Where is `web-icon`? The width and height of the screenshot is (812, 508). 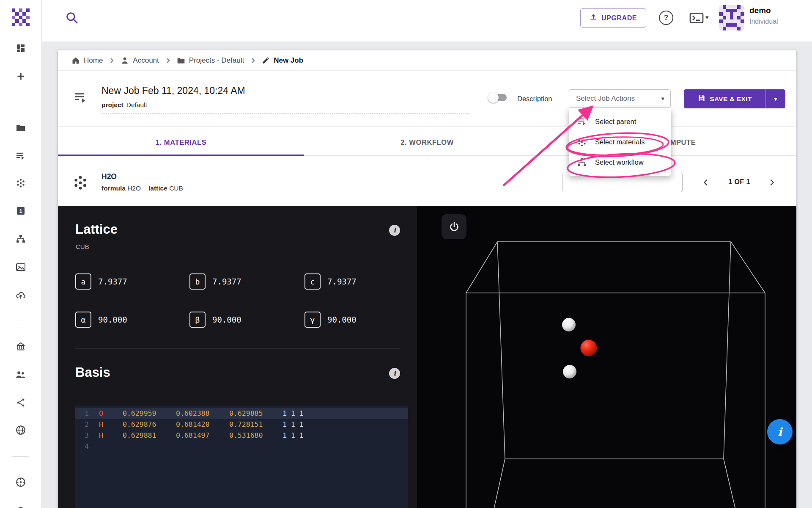 web-icon is located at coordinates (21, 430).